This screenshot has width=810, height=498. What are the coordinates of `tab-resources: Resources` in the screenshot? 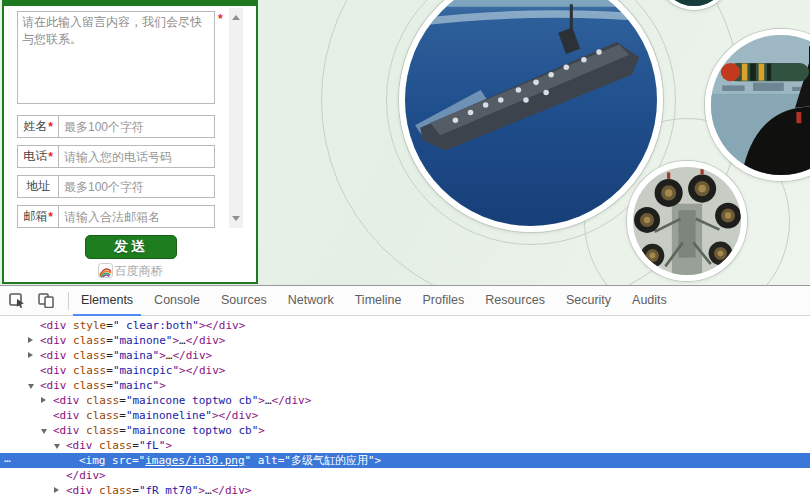 It's located at (515, 301).